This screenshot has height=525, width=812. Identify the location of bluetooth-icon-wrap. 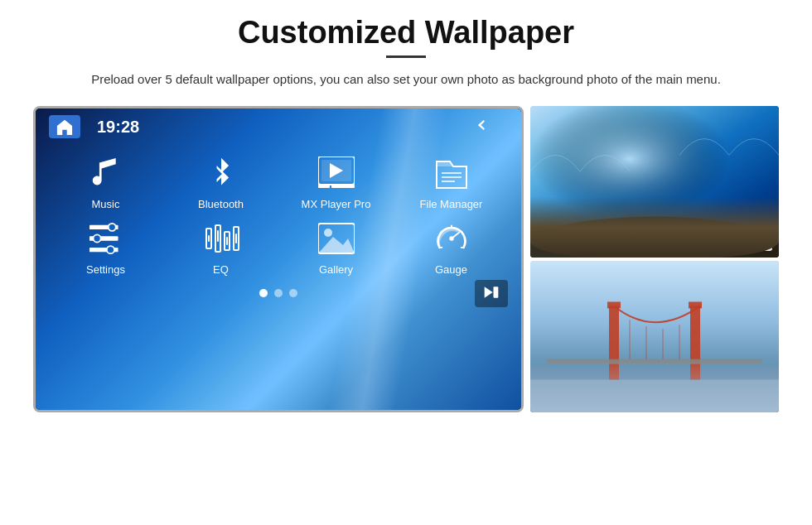
(221, 173).